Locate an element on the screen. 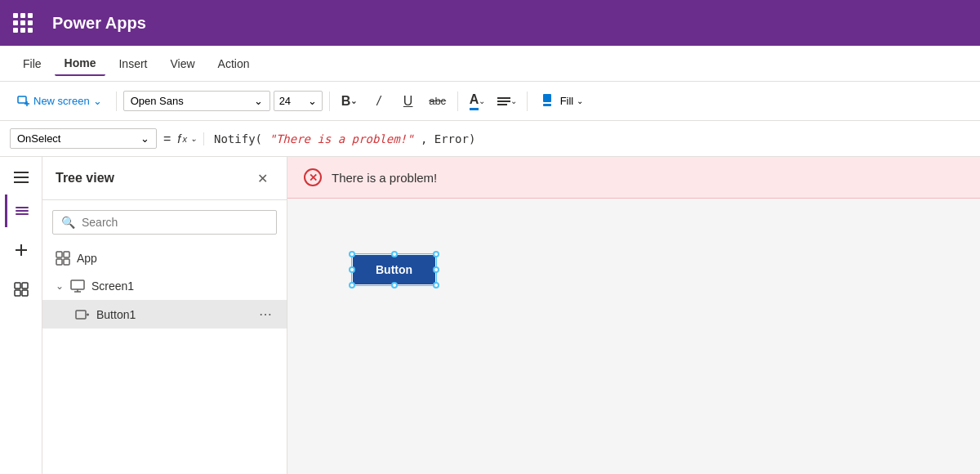 This screenshot has width=980, height=474. tree-item-screen1: ⌄ Screen1 is located at coordinates (165, 286).